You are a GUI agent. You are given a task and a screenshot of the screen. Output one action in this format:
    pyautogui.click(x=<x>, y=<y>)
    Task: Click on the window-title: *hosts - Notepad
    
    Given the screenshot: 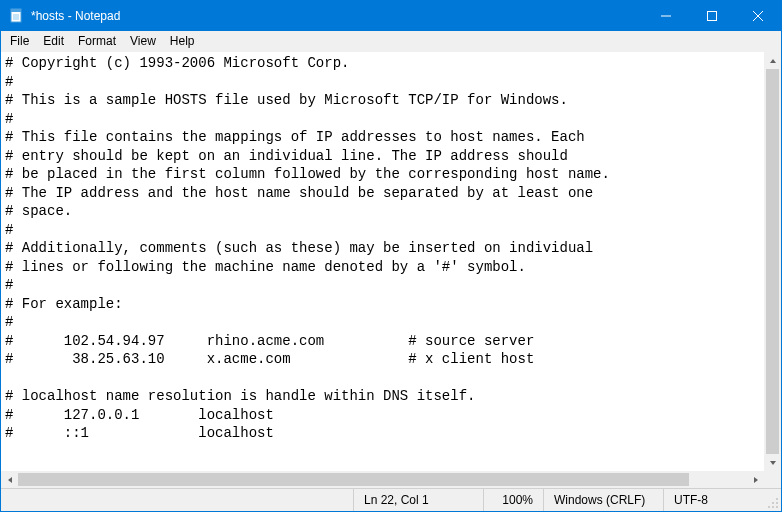 What is the action you would take?
    pyautogui.click(x=337, y=16)
    